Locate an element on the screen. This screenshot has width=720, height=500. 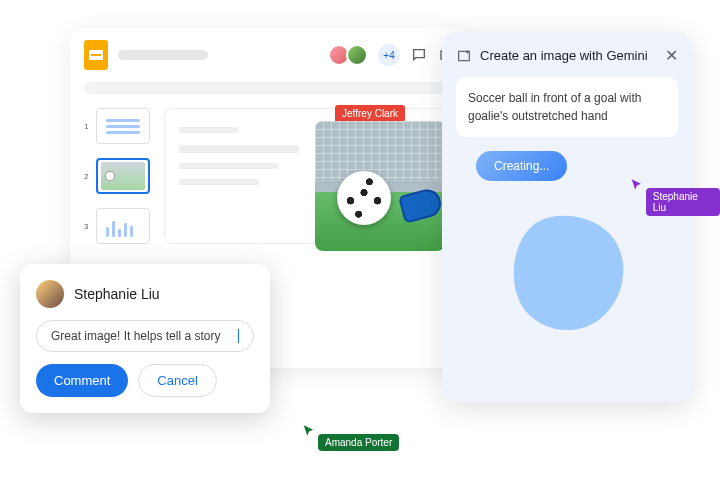
gemini-prompt-box: Soccer ball in front of a goal with goal… is located at coordinates (567, 107).